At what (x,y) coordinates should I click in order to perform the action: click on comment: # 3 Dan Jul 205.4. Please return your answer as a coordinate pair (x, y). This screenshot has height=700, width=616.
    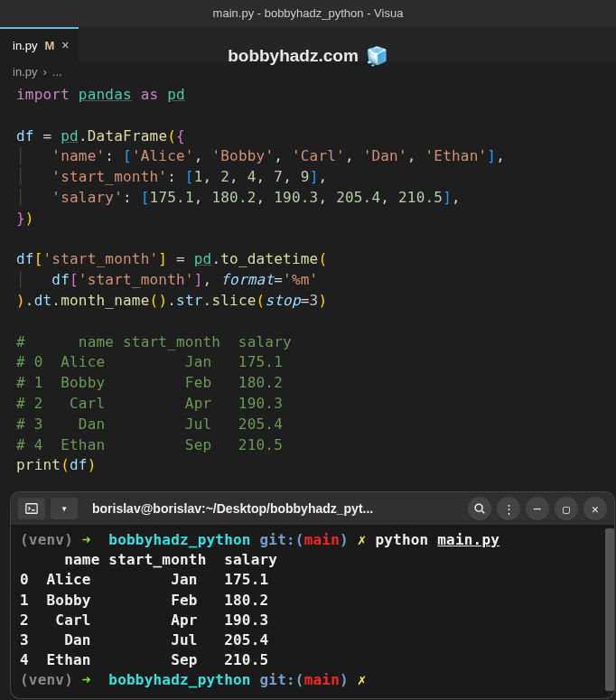
    Looking at the image, I should click on (150, 425).